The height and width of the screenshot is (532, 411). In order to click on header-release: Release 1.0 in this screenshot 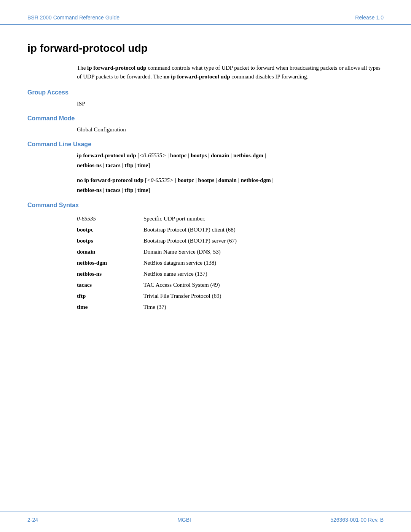, I will do `click(369, 18)`.